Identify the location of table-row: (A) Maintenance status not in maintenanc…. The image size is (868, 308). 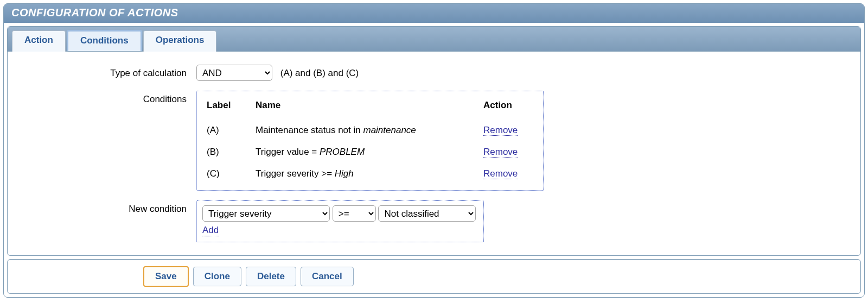
(370, 130).